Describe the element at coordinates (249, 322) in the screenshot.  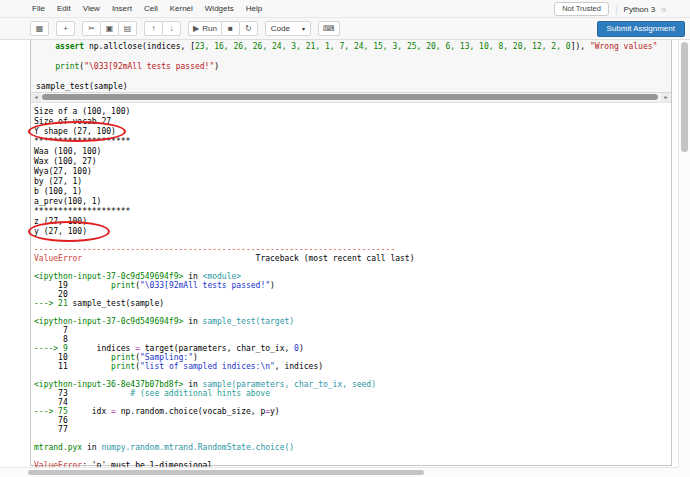
I see `text-token: sample_test(target)` at that location.